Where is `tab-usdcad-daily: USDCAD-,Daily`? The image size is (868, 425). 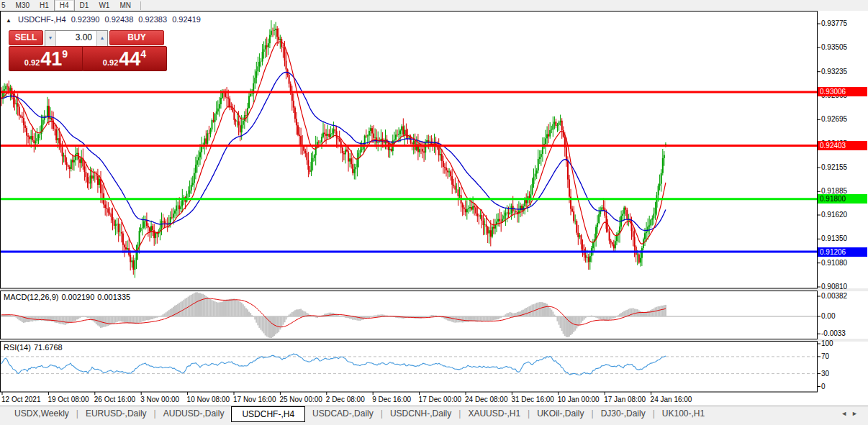 tab-usdcad-daily: USDCAD-,Daily is located at coordinates (343, 413).